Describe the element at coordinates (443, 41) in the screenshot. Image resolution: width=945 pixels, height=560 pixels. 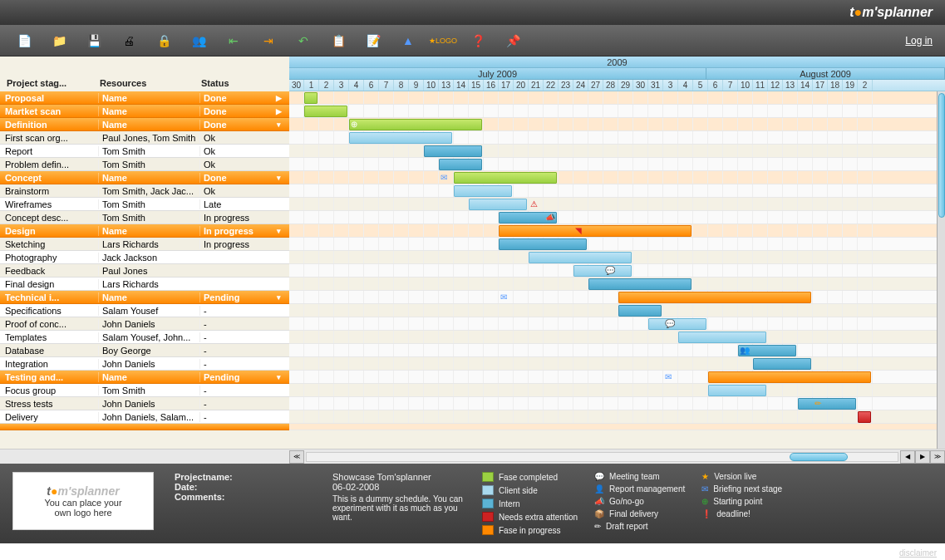
I see `star-icon: ★LOGO` at that location.